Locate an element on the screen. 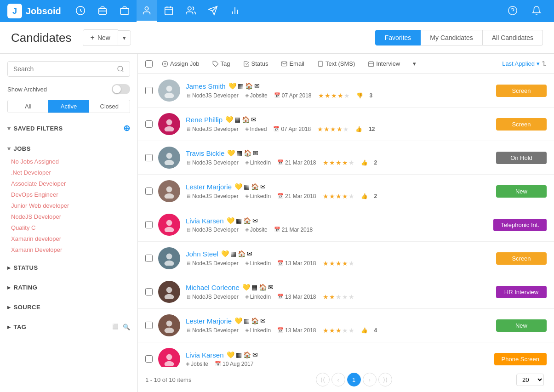 The width and height of the screenshot is (554, 392). sidebar-job-item: No Jobs Assigned is located at coordinates (71, 161).